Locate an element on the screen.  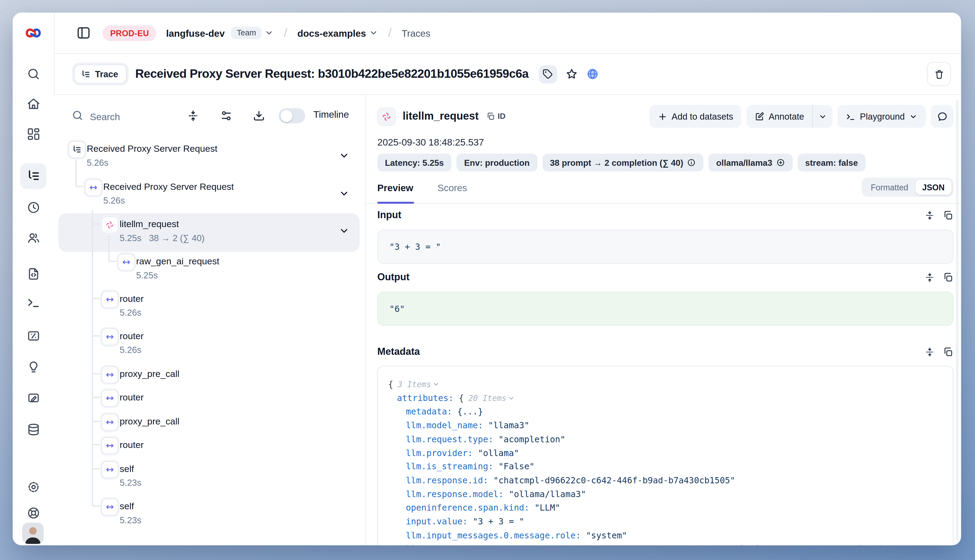
json-key: llm.is_streaming: is located at coordinates (450, 466).